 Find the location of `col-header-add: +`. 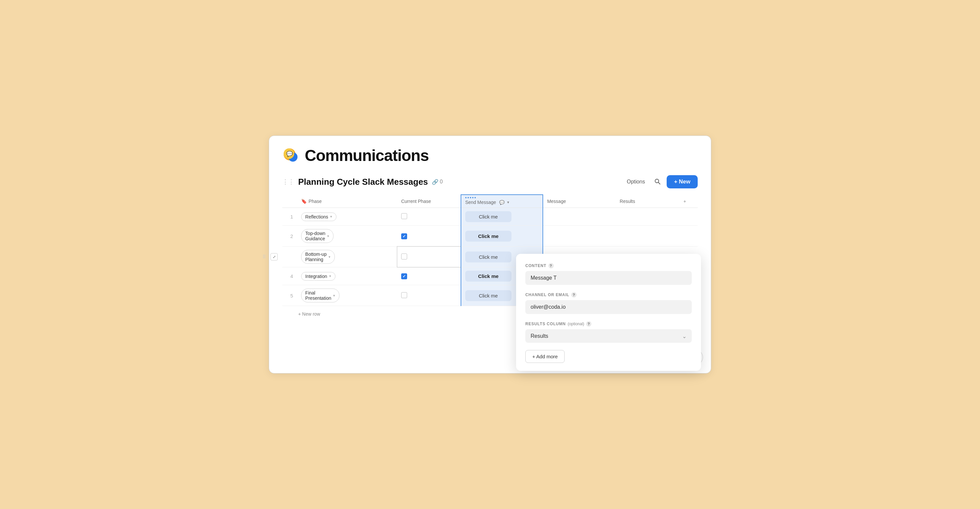

col-header-add: + is located at coordinates (689, 201).